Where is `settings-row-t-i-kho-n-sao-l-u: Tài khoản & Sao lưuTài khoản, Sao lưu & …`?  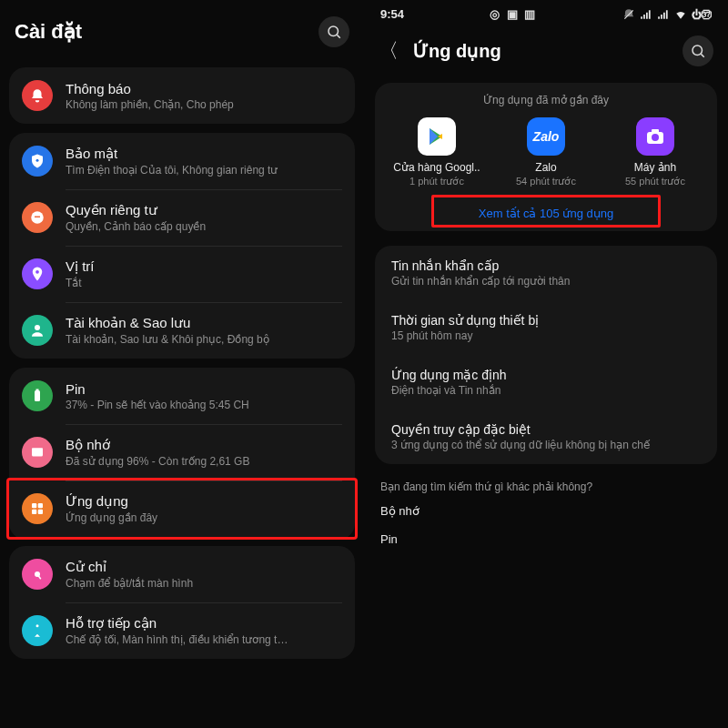
settings-row-t-i-kho-n-sao-l-u: Tài khoản & Sao lưuTài khoản, Sao lưu & … is located at coordinates (182, 330).